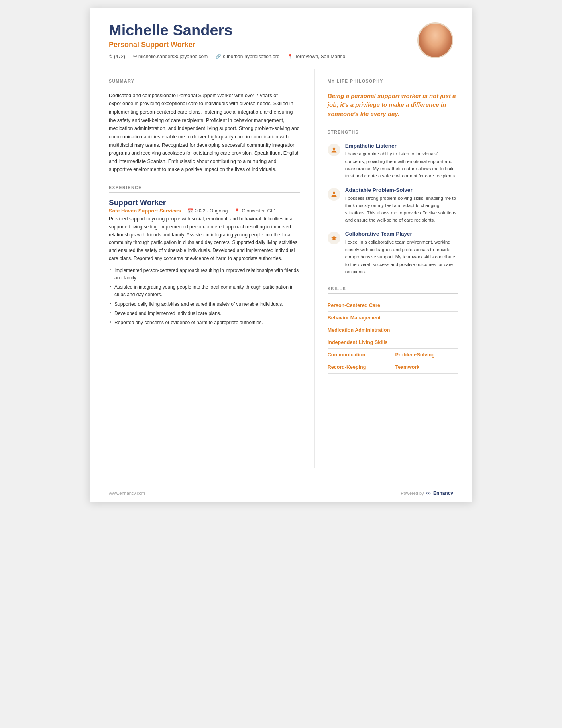 The height and width of the screenshot is (728, 562). Describe the element at coordinates (393, 330) in the screenshot. I see `skill-row-3: Medication Administration` at that location.